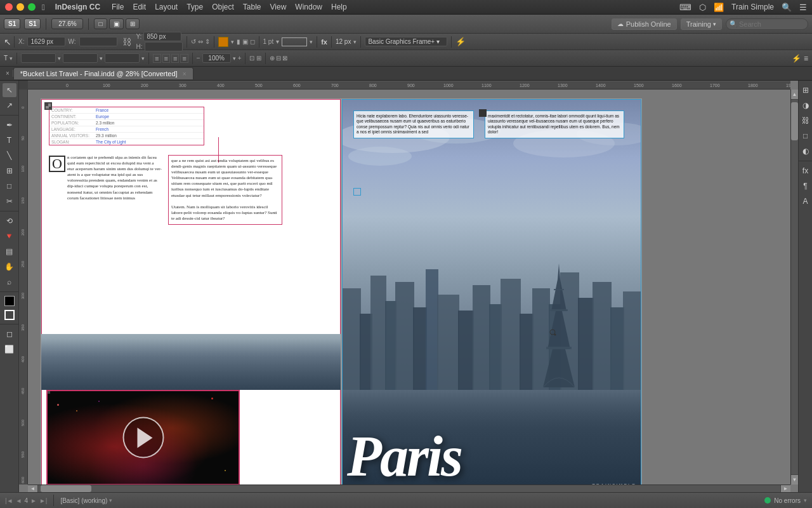 This screenshot has height=508, width=812. Describe the element at coordinates (10, 315) in the screenshot. I see `stroke-swatch-tool` at that location.